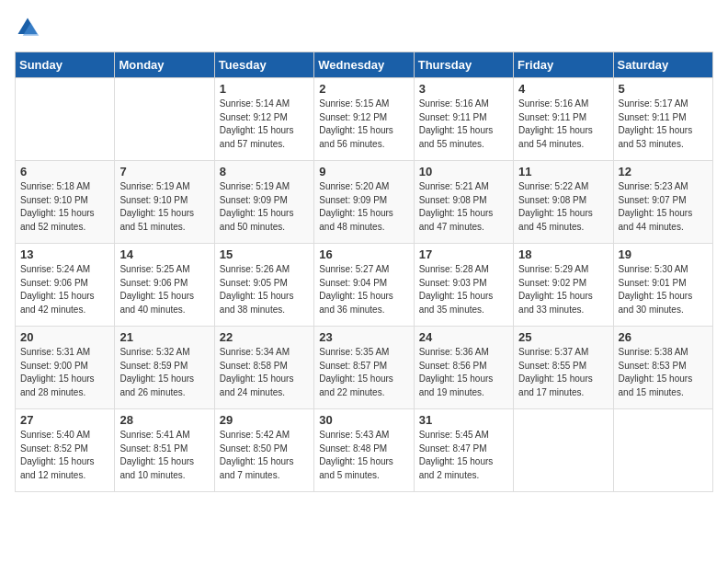 The height and width of the screenshot is (563, 728). I want to click on day-number: 8, so click(265, 171).